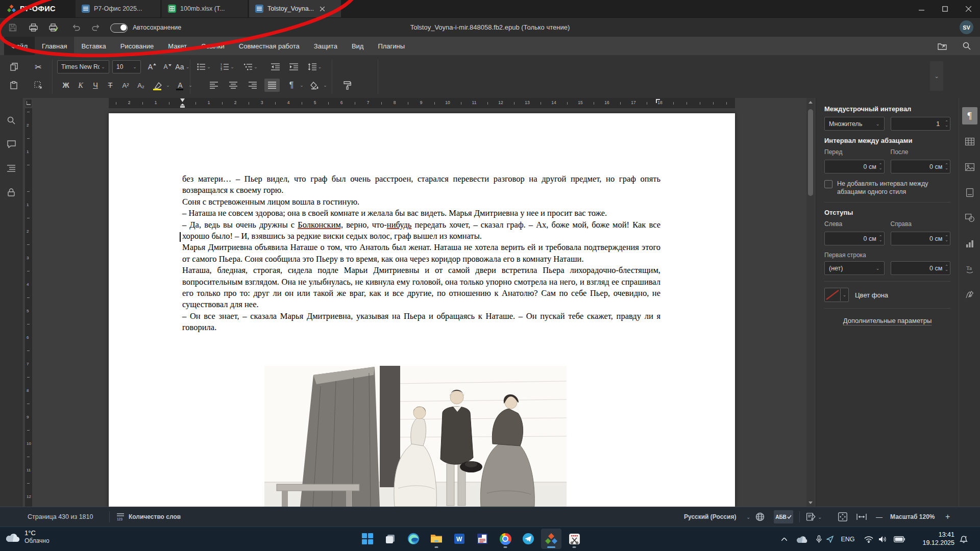 The image size is (980, 551). What do you see at coordinates (436, 539) in the screenshot?
I see `file-explorer-icon` at bounding box center [436, 539].